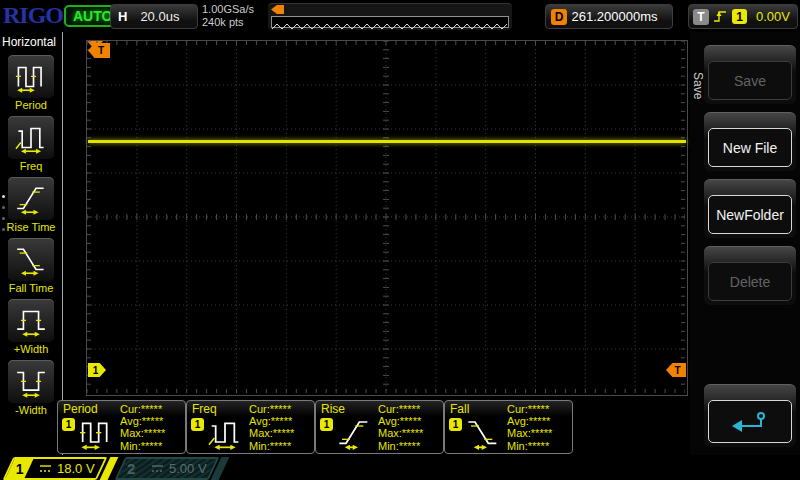  What do you see at coordinates (278, 10) in the screenshot?
I see `preview-position-marker-icon` at bounding box center [278, 10].